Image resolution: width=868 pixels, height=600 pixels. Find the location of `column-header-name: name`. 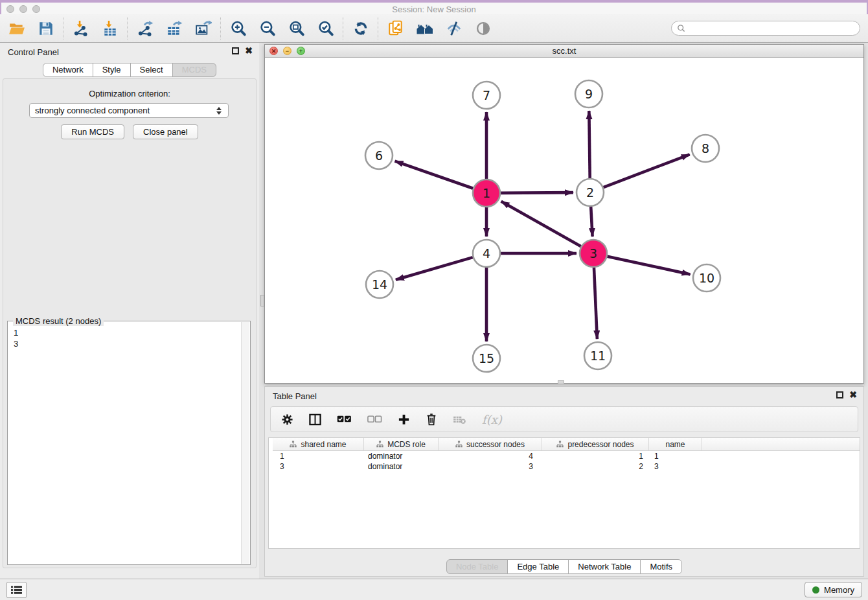

column-header-name: name is located at coordinates (676, 444).